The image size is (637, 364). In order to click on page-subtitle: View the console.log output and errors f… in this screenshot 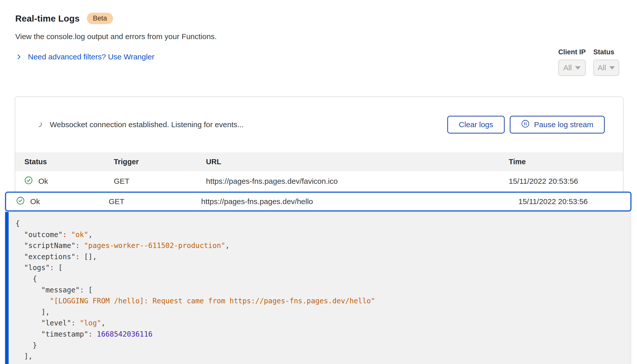, I will do `click(116, 37)`.